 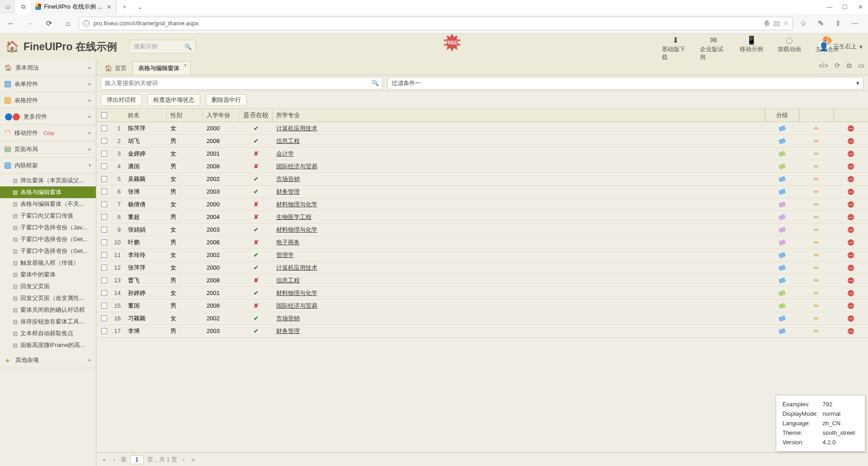 I want to click on major-link: 电子商务, so click(x=288, y=243).